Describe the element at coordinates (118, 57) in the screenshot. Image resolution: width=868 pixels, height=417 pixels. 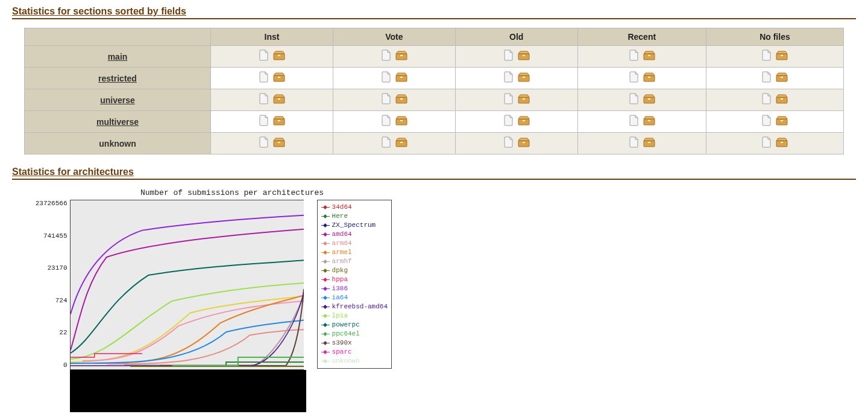
I see `section-link-main: main` at that location.